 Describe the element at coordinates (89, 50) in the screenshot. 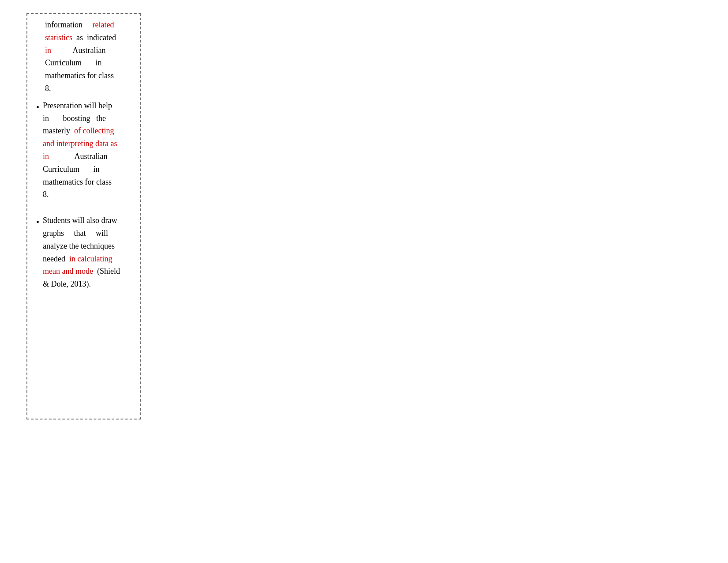

I see `intro-australian: Australian` at that location.